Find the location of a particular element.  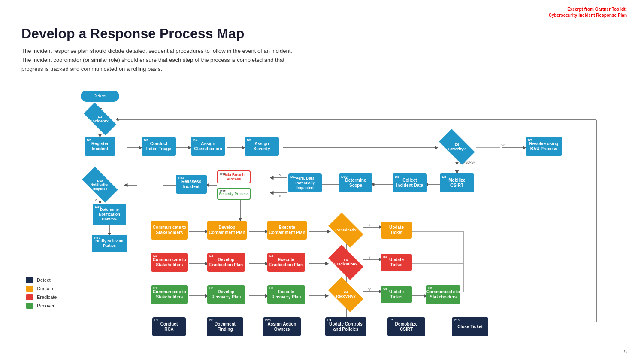

d9-node: D9 Collect Incident Data is located at coordinates (410, 183).